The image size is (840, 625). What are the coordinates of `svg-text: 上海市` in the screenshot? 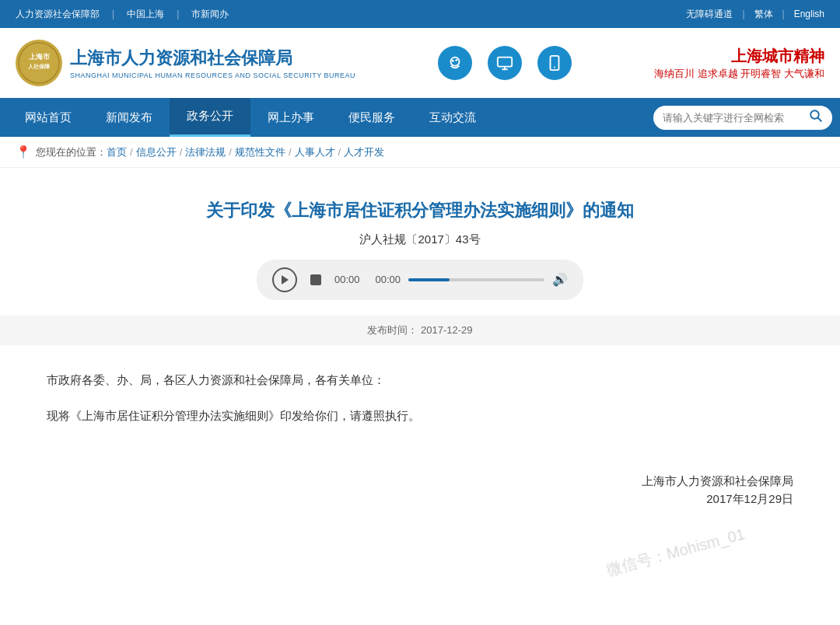 It's located at (40, 56).